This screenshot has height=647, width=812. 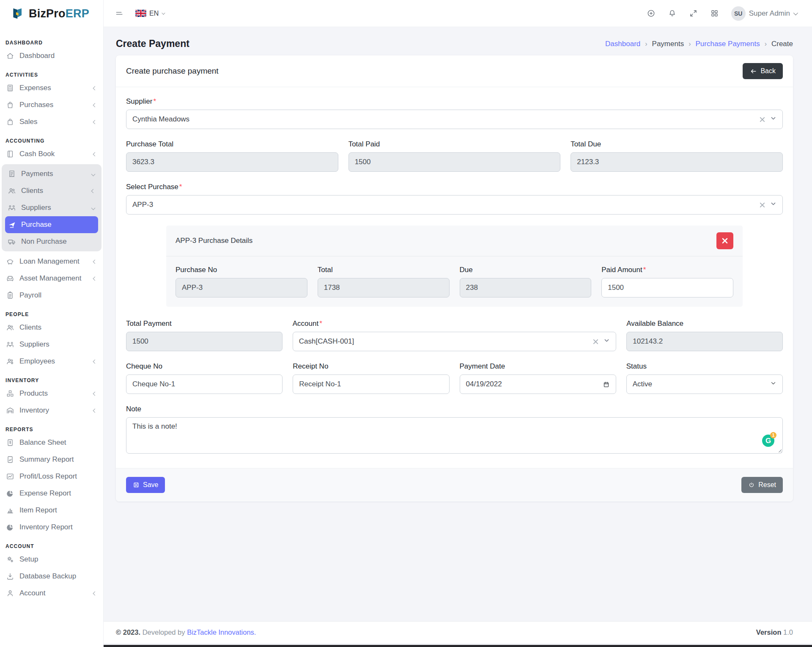 What do you see at coordinates (754, 71) in the screenshot?
I see `arrow-left-icon` at bounding box center [754, 71].